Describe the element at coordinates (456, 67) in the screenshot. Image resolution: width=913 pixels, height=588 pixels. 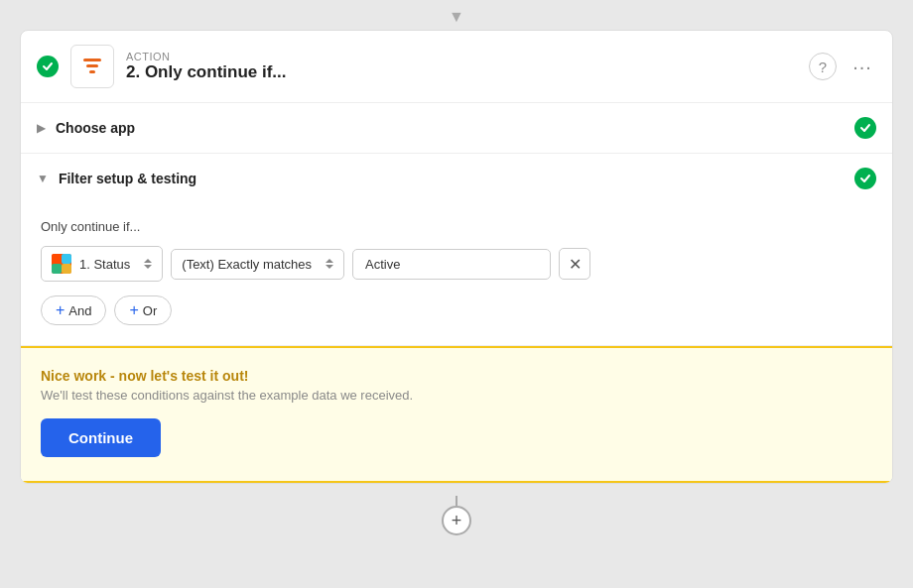
I see `card-header: Action 2. Only continue if... ? ···` at that location.